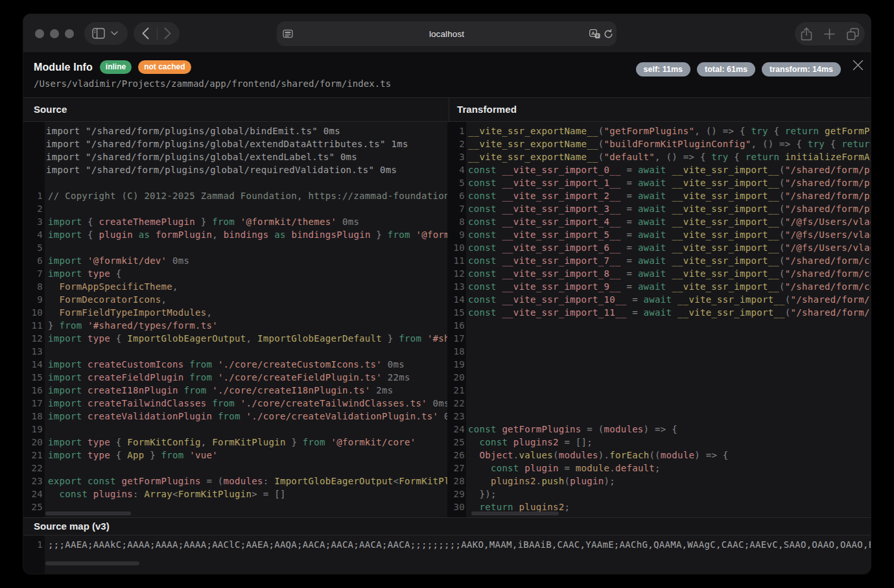  I want to click on code-text: const __vite_ssr_import_1__ = await __vi…, so click(669, 183).